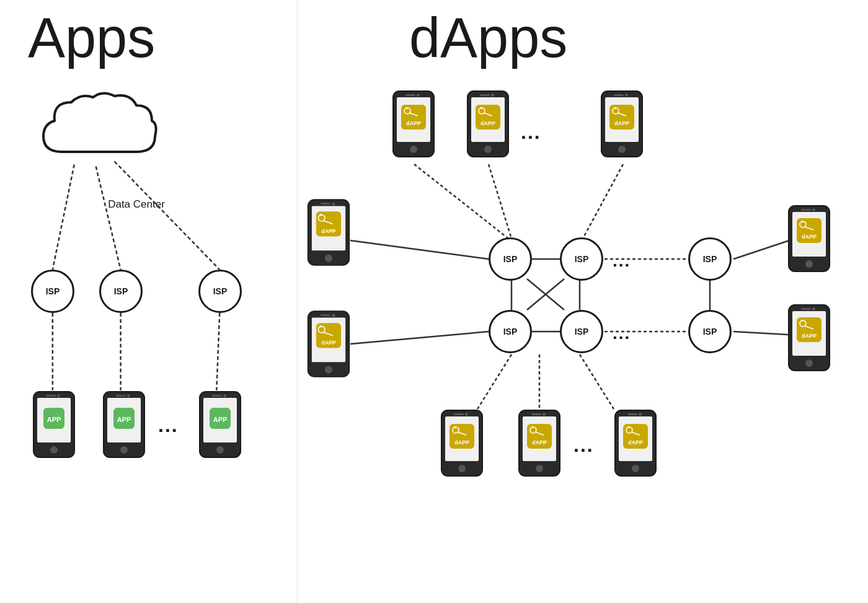 The width and height of the screenshot is (868, 603). I want to click on apps-isp-3: ISP, so click(220, 291).